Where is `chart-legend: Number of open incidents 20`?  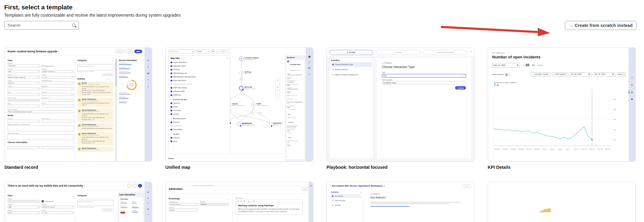
chart-legend: Number of open incidents 20 is located at coordinates (505, 84).